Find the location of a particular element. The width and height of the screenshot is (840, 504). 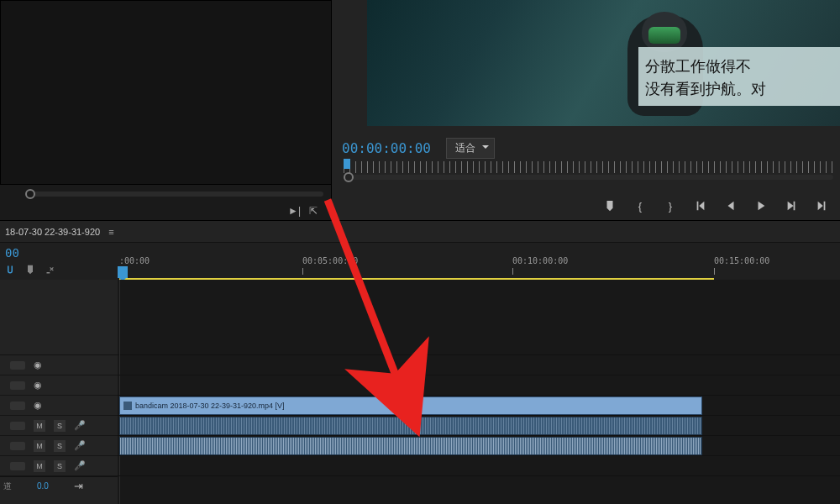

mark-in-button: { is located at coordinates (640, 206).